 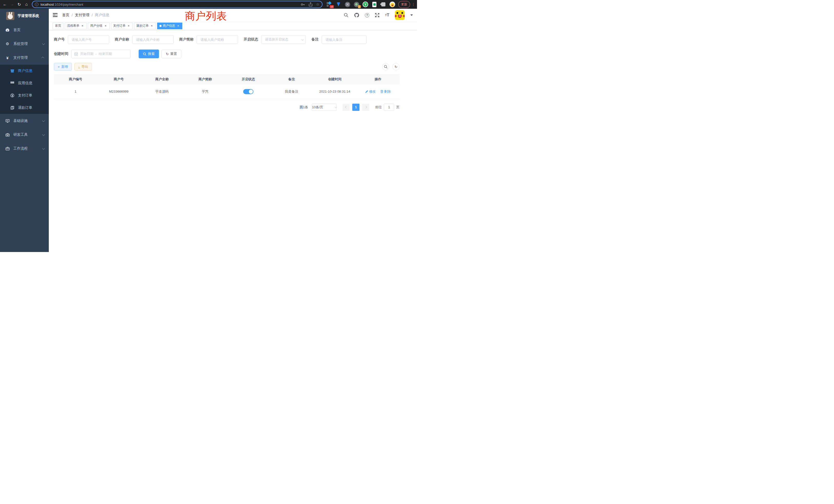 I want to click on extension-recorder-icon: 1, so click(x=356, y=4).